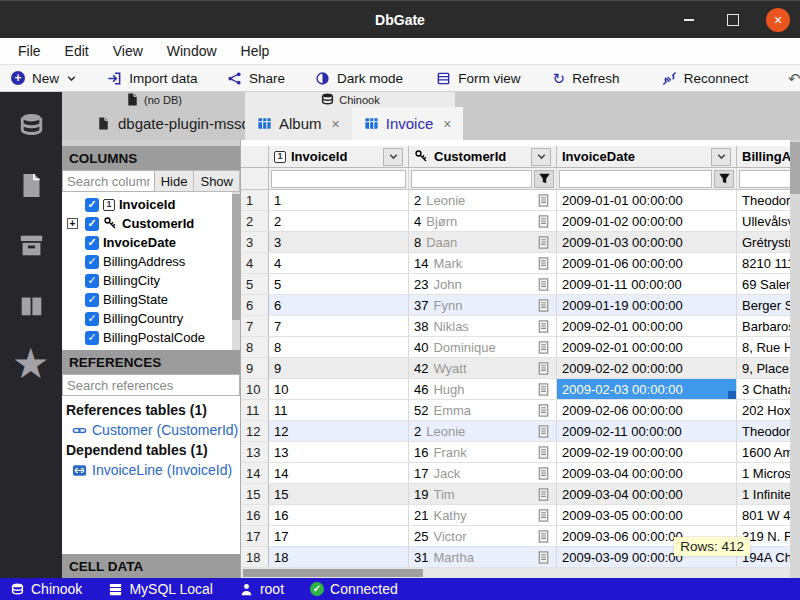 The width and height of the screenshot is (800, 600). What do you see at coordinates (255, 389) in the screenshot?
I see `row-number: 10` at bounding box center [255, 389].